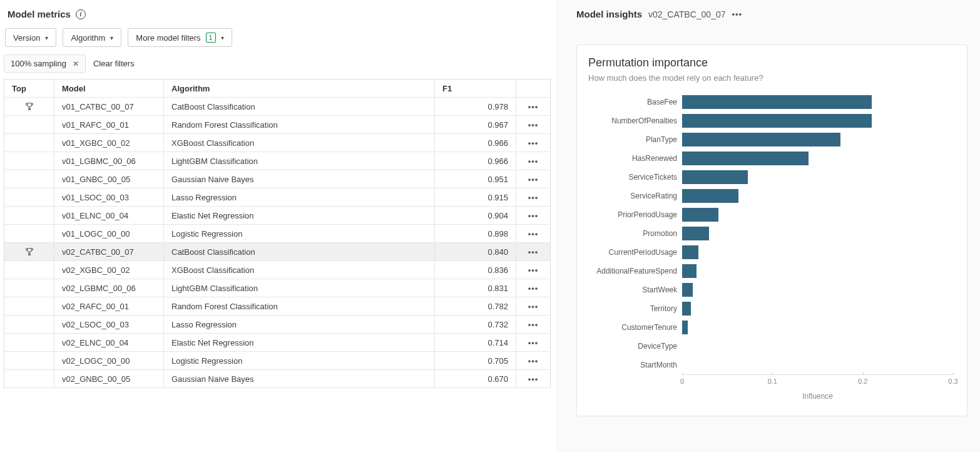 The width and height of the screenshot is (980, 452). What do you see at coordinates (278, 307) in the screenshot?
I see `table-row: v02_RAFC_00_01Random Forest Classificati…` at bounding box center [278, 307].